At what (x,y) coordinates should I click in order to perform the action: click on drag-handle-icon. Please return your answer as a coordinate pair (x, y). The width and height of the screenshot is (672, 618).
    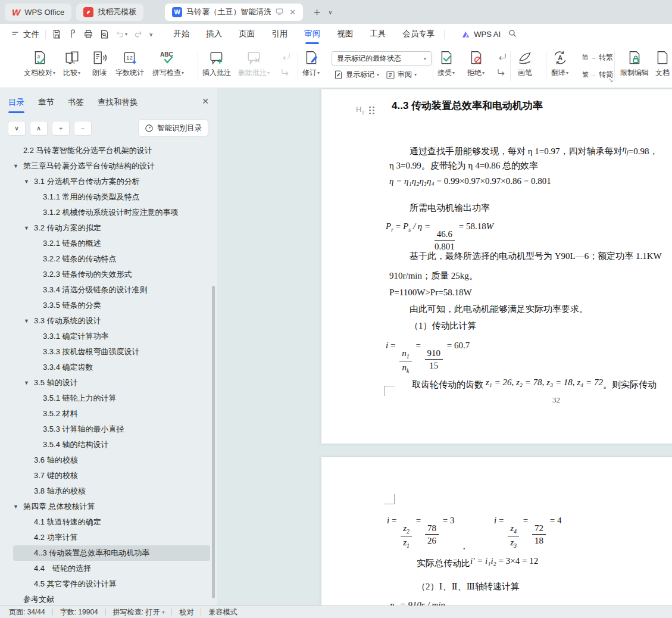
    Looking at the image, I should click on (371, 110).